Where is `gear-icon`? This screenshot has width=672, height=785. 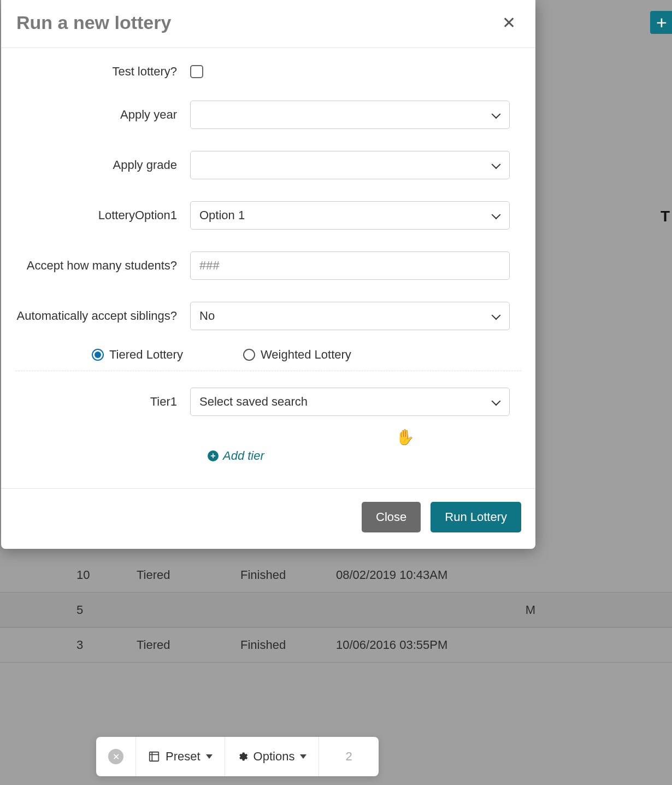
gear-icon is located at coordinates (243, 757).